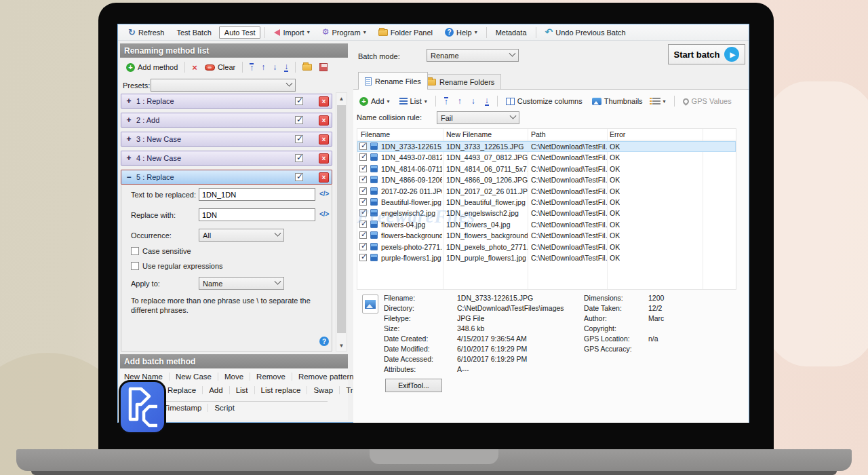  Describe the element at coordinates (212, 390) in the screenshot. I see `add-method-add: Add` at that location.